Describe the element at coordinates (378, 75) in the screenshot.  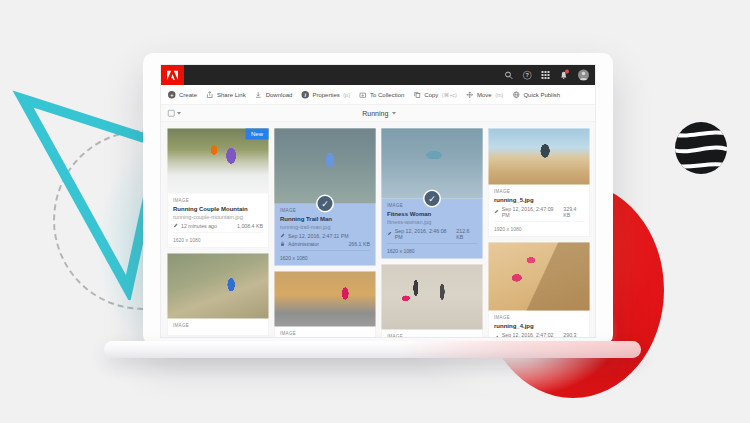
I see `app-topbar: ?` at that location.